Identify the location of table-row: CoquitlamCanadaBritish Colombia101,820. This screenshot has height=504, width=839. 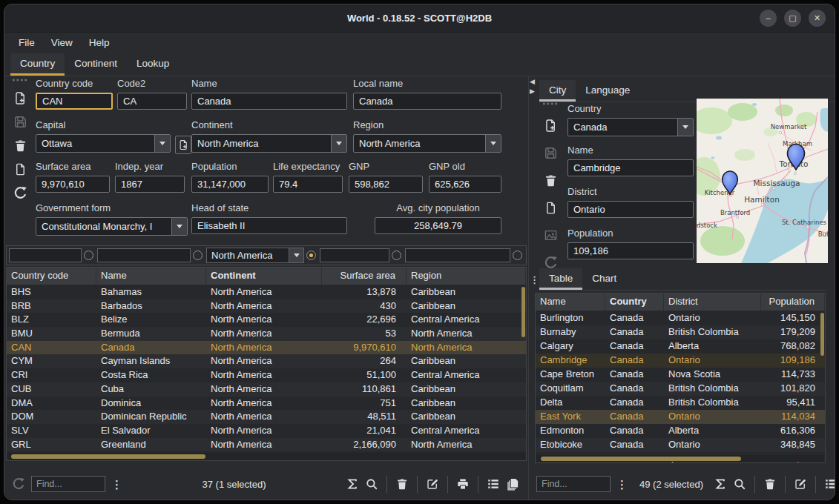
(680, 388).